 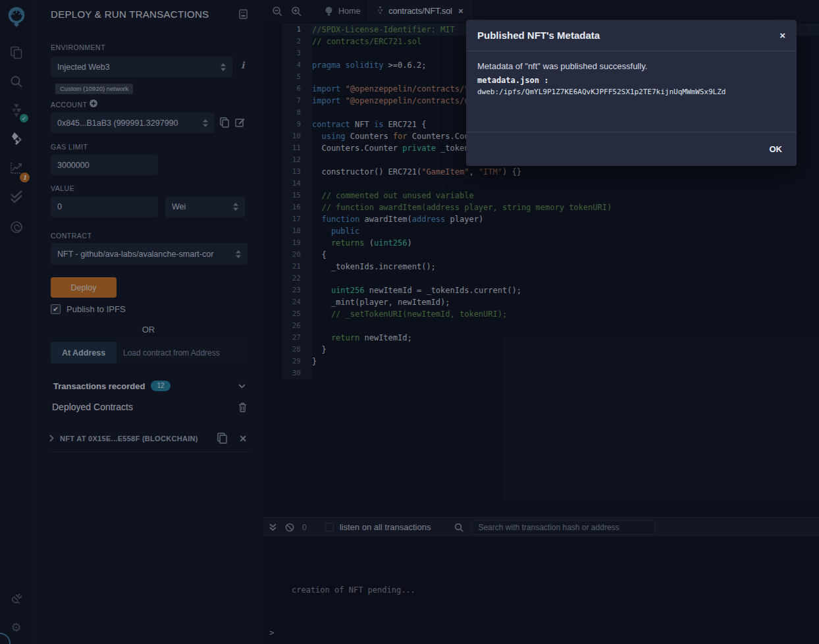 What do you see at coordinates (631, 92) in the screenshot?
I see `modal-body: Metadata of "nft" was published successf…` at bounding box center [631, 92].